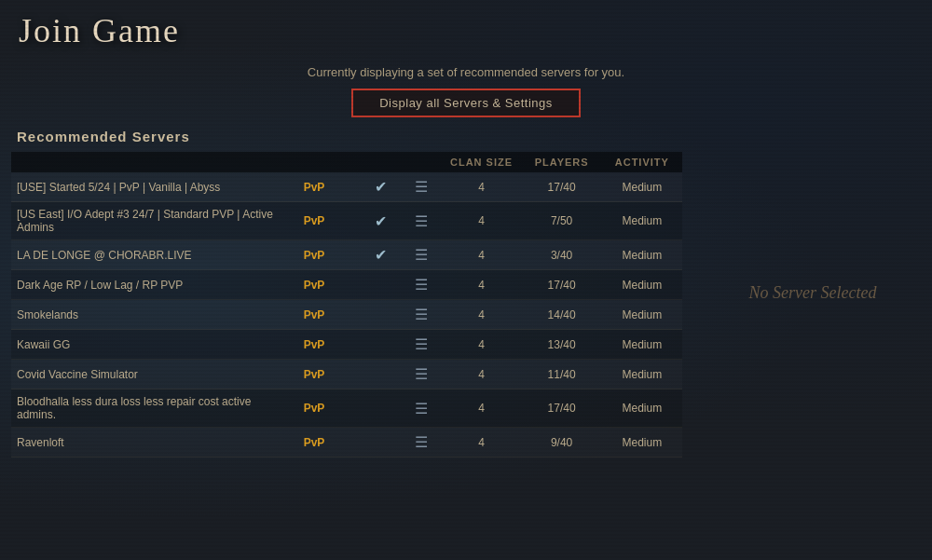  Describe the element at coordinates (330, 162) in the screenshot. I see `col-header-mode` at that location.